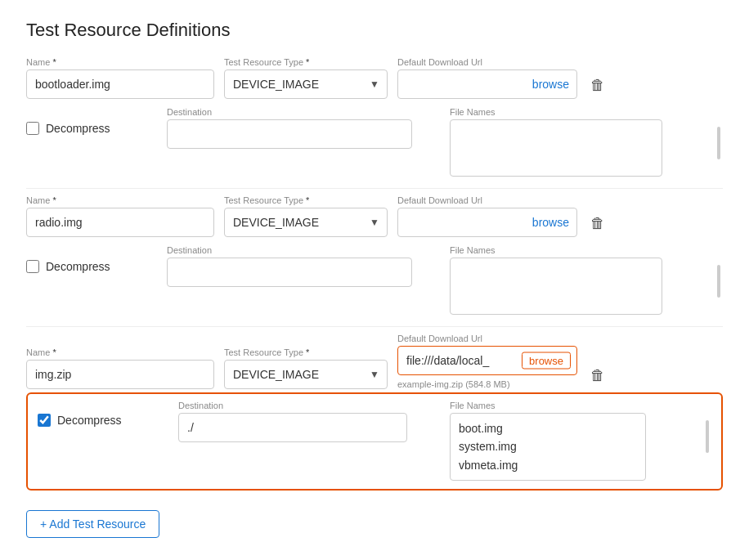 The image size is (749, 560). What do you see at coordinates (374, 30) in the screenshot?
I see `page-title: Test Resource Definitions` at bounding box center [374, 30].